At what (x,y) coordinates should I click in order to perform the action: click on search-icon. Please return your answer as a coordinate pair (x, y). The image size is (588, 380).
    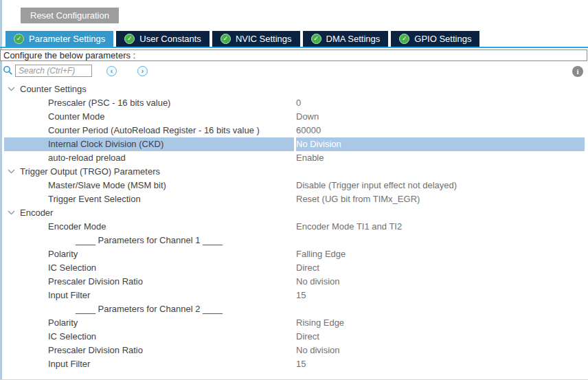
    Looking at the image, I should click on (8, 70).